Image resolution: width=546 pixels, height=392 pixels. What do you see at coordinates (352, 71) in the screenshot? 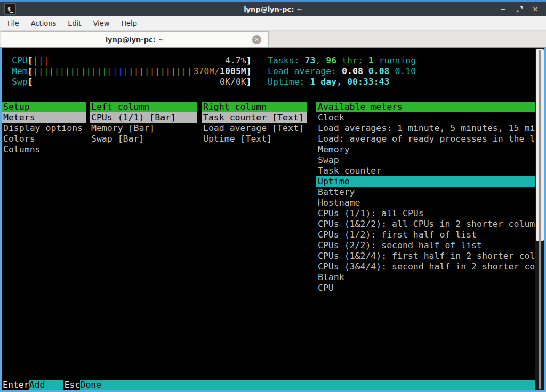
I see `load-1min: 0.08` at bounding box center [352, 71].